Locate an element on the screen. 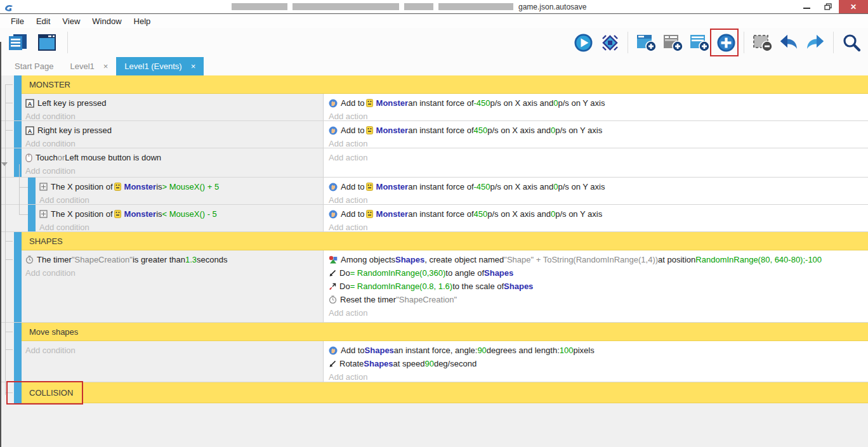 The width and height of the screenshot is (868, 447). rotate-icon is located at coordinates (332, 273).